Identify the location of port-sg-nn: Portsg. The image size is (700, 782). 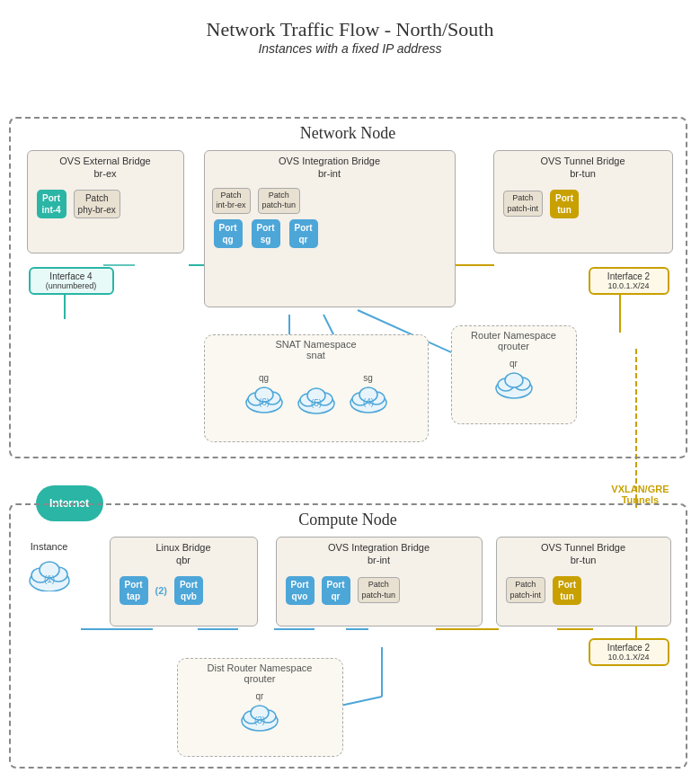
(266, 234).